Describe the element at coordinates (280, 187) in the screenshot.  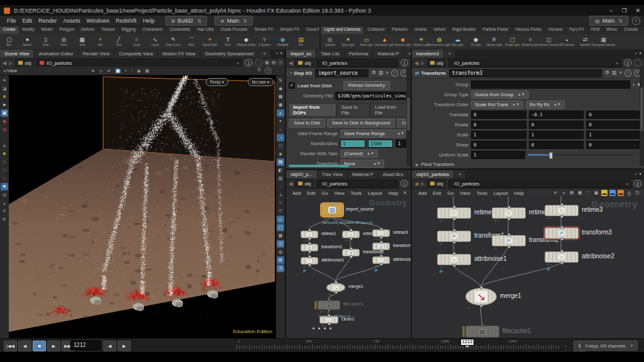
I see `points-icon: ⁘` at that location.